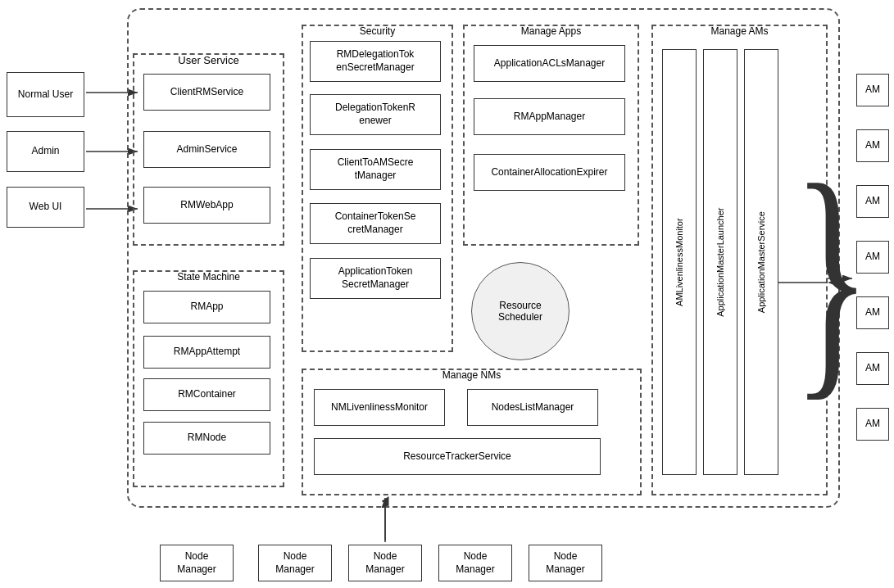 Image resolution: width=894 pixels, height=588 pixels. I want to click on am-2-box: AM, so click(873, 146).